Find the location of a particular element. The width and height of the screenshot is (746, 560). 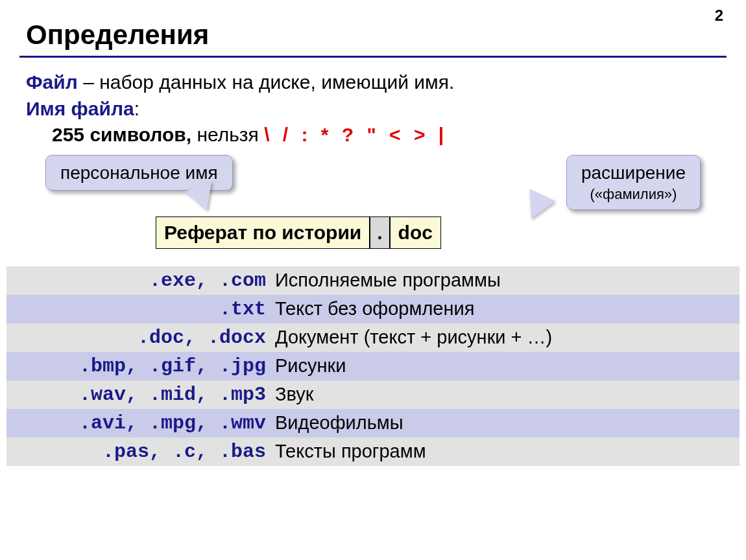

callout-extension: расширение («фамилия») is located at coordinates (633, 183).